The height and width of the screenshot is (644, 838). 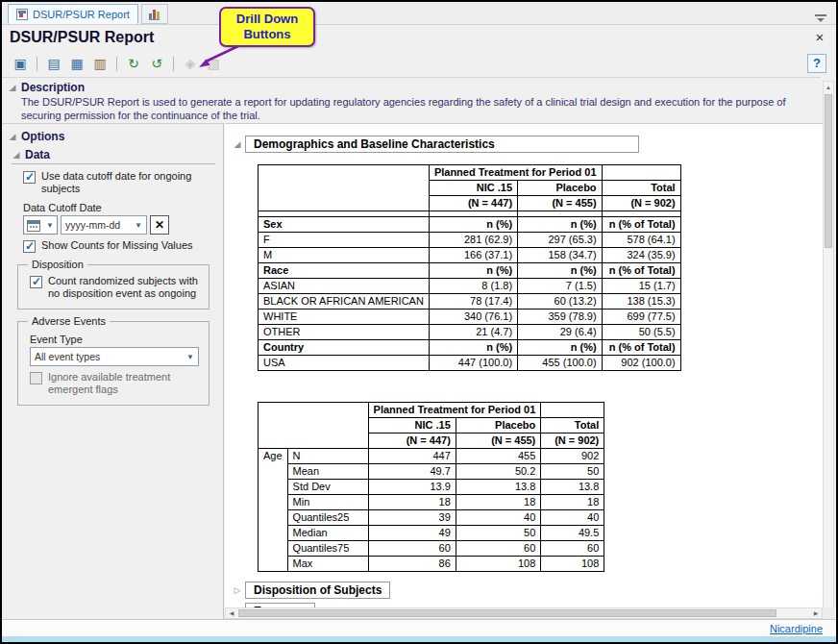 I want to click on open-report-icon: ▣, so click(x=20, y=63).